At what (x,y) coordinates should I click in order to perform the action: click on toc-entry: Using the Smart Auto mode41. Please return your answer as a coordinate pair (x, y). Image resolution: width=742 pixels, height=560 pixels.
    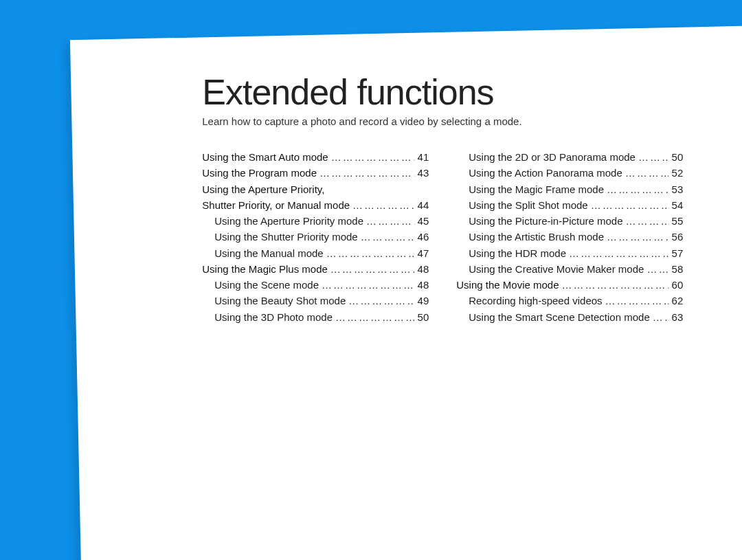
    Looking at the image, I should click on (315, 157).